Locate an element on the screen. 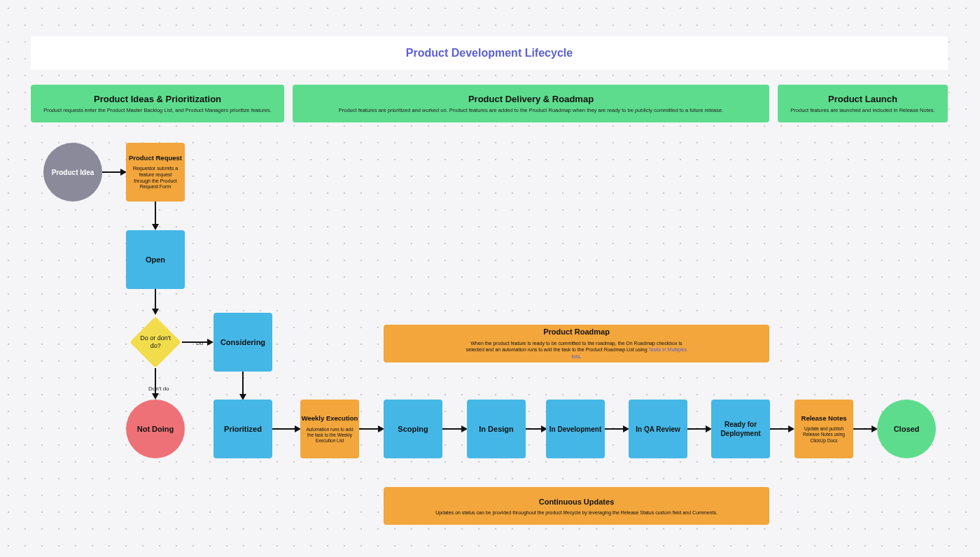 The image size is (980, 557). node-in-dev: In Development is located at coordinates (575, 429).